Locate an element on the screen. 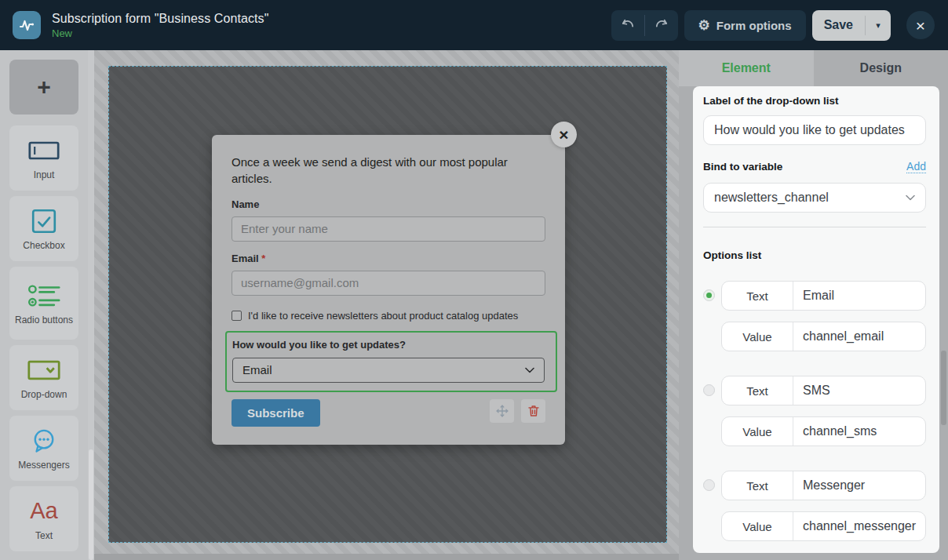 Image resolution: width=948 pixels, height=560 pixels. option-text-input: Email is located at coordinates (859, 296).